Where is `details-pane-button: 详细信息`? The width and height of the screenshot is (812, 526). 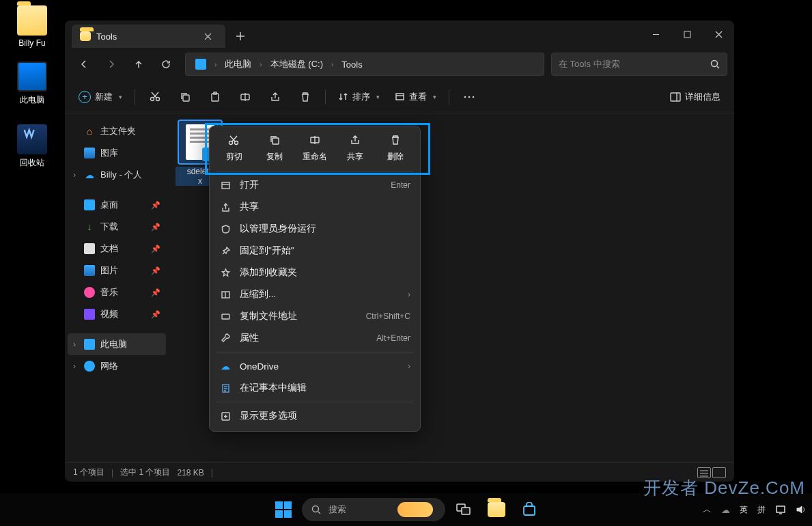
details-pane-button: 详细信息 is located at coordinates (695, 97).